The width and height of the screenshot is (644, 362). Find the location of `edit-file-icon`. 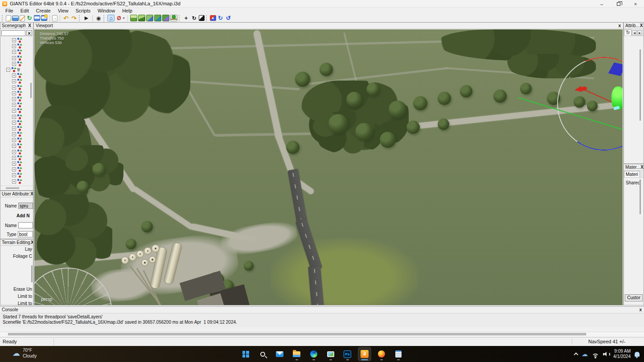

edit-file-icon is located at coordinates (22, 18).